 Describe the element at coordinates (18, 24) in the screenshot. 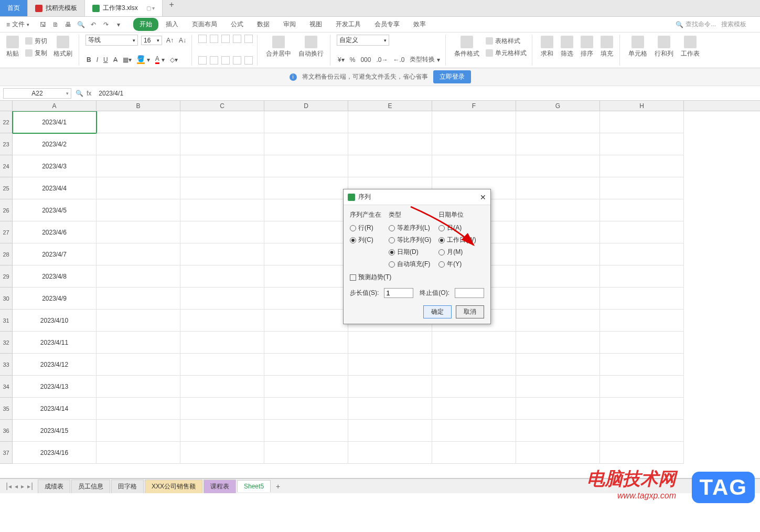

I see `file-menu: ≡ 文件 ▾` at that location.